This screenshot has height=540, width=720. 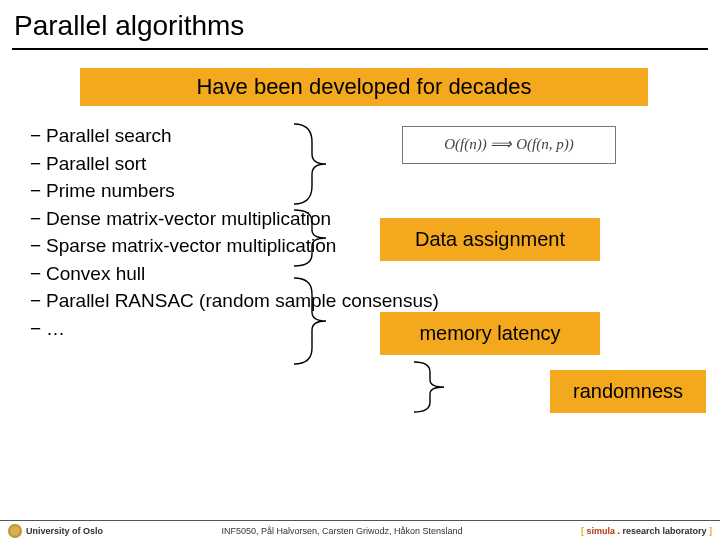 What do you see at coordinates (375, 136) in the screenshot?
I see `list-item: − Parallel search` at bounding box center [375, 136].